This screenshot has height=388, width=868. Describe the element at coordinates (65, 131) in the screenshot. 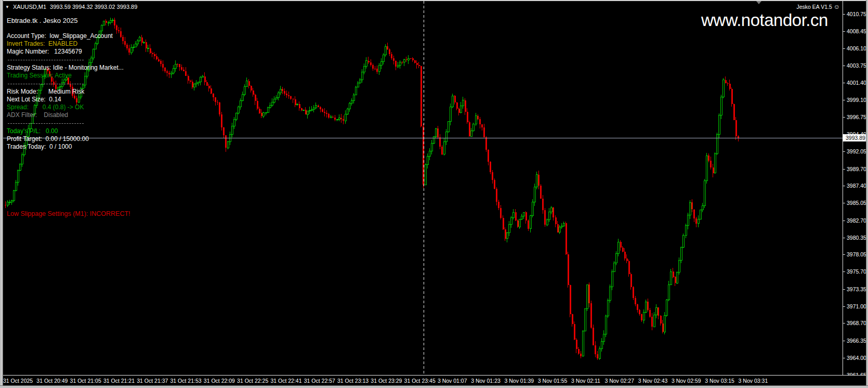

I see `ea-panel-line: Today's P/L: 0.00` at that location.